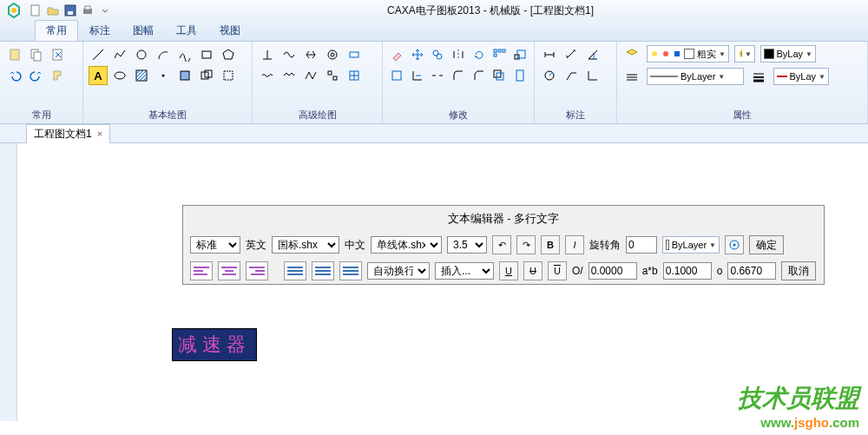  What do you see at coordinates (141, 55) in the screenshot?
I see `circle-icon` at bounding box center [141, 55].